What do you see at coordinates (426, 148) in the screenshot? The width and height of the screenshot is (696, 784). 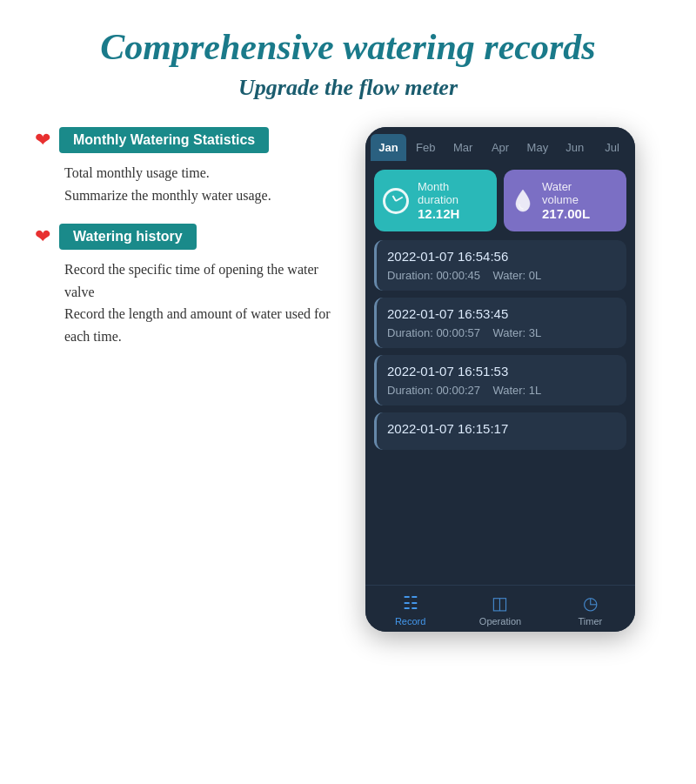 I see `tab-feb: Feb` at bounding box center [426, 148].